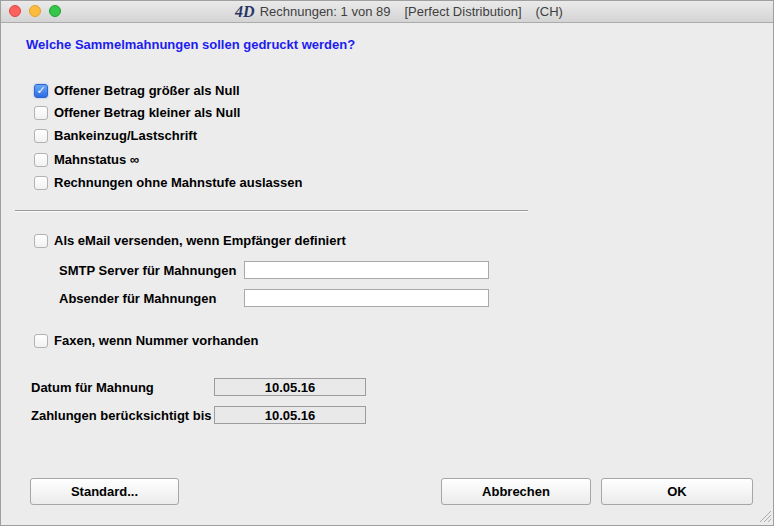  Describe the element at coordinates (147, 112) in the screenshot. I see `checkbox-label: Offener Betrag kleiner als Null` at that location.